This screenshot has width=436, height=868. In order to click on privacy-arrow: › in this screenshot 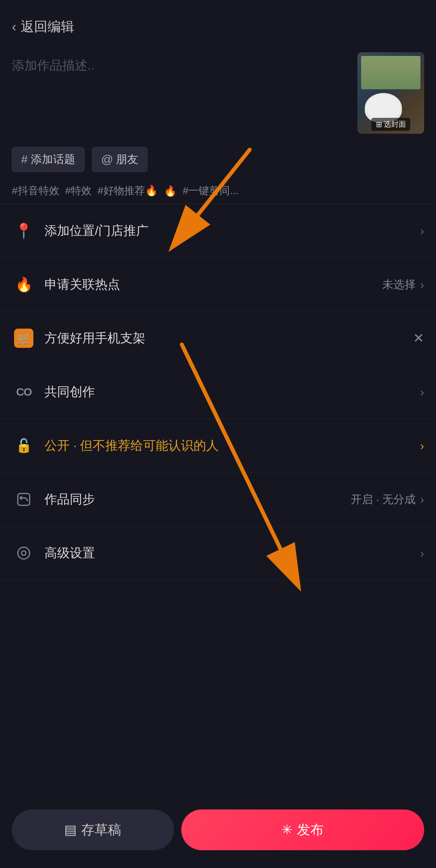, I will do `click(422, 446)`.